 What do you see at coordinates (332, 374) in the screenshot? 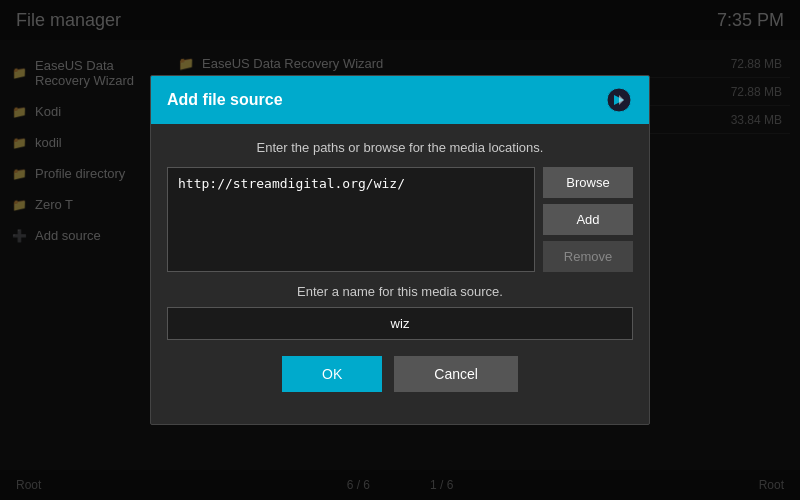
I see `ok-button: OK` at bounding box center [332, 374].